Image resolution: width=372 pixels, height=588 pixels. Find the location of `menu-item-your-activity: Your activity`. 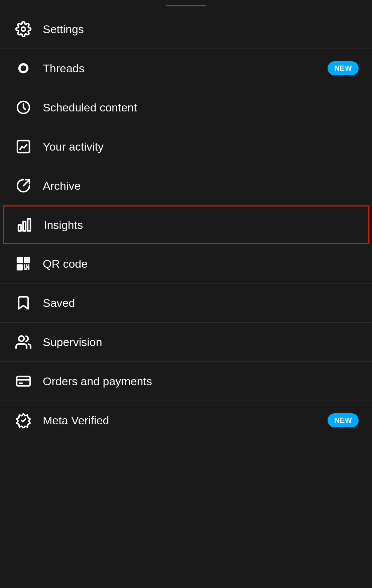

menu-item-your-activity: Your activity is located at coordinates (186, 147).